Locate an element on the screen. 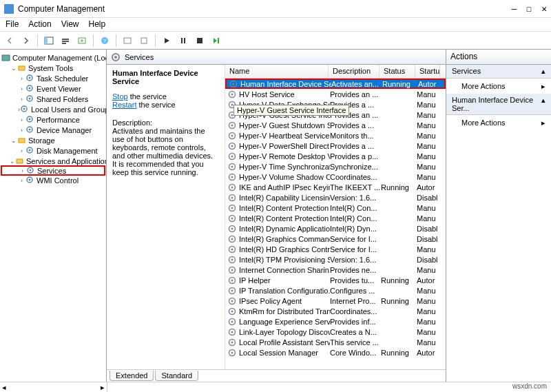  service-row: Local Profile Assistant Serv...This serv… is located at coordinates (335, 342).